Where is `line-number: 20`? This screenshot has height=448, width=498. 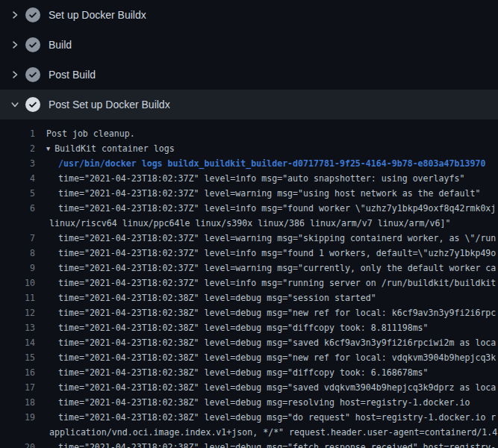
line-number: 20 is located at coordinates (18, 444).